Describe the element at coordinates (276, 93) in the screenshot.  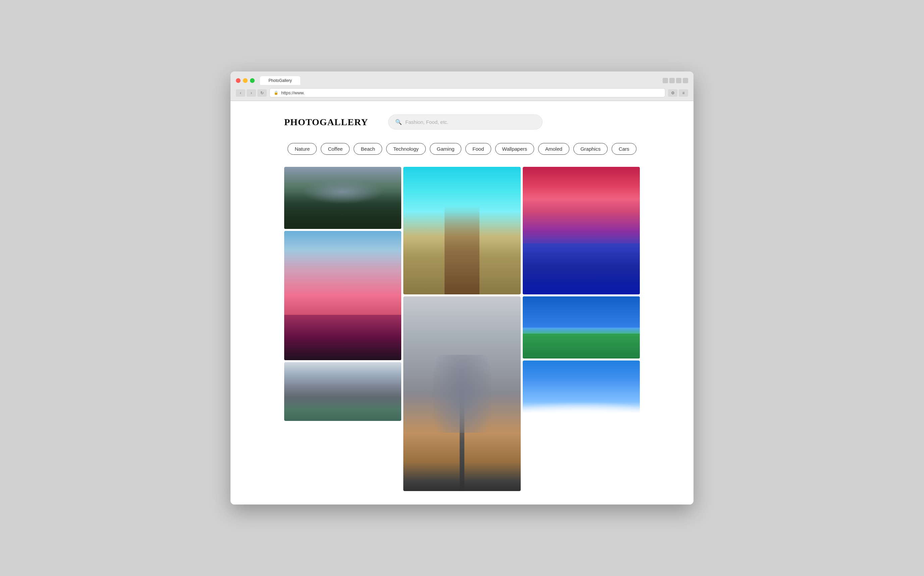
I see `lock-icon: 🔒` at that location.